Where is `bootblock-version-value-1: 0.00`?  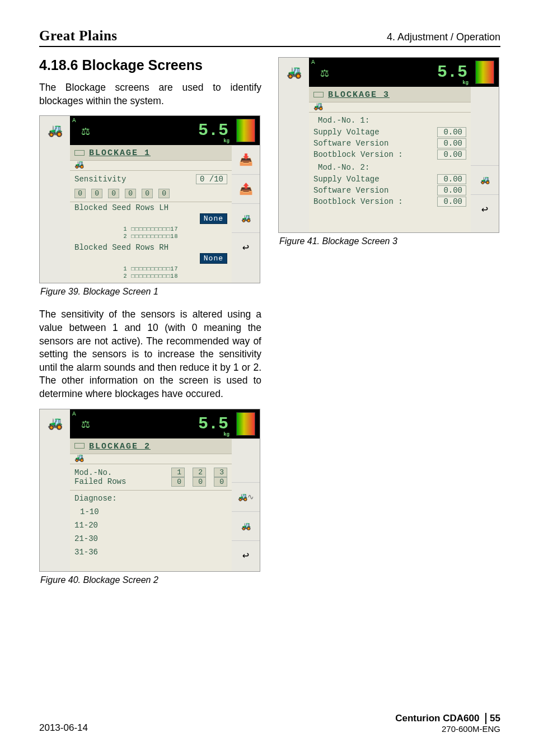
bootblock-version-value-1: 0.00 is located at coordinates (452, 155).